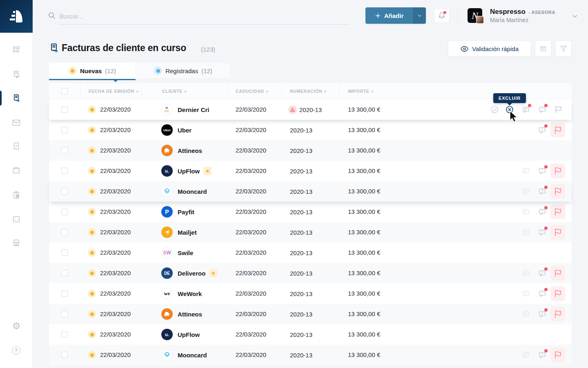 This screenshot has height=368, width=588. Describe the element at coordinates (310, 253) in the screenshot. I see `invoice-row-swile: 22/03/2020SWSwile22/03/20202020-1313 300…` at that location.